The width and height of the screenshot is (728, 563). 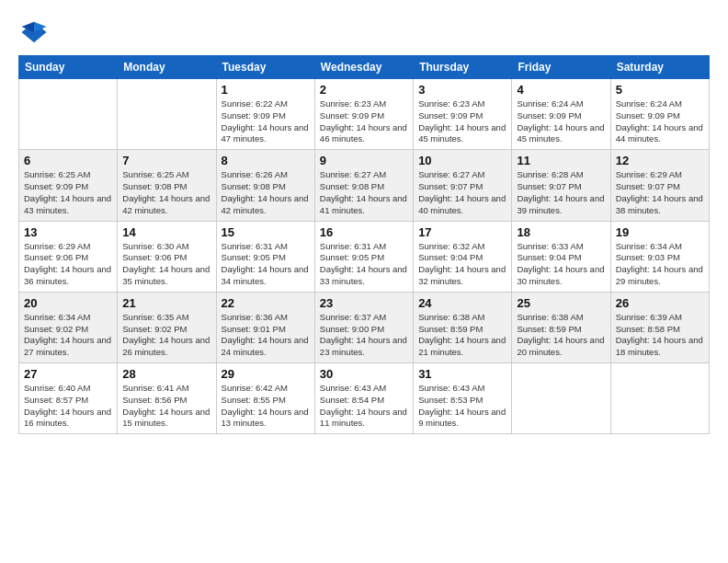 What do you see at coordinates (561, 160) in the screenshot?
I see `day-number: 11` at bounding box center [561, 160].